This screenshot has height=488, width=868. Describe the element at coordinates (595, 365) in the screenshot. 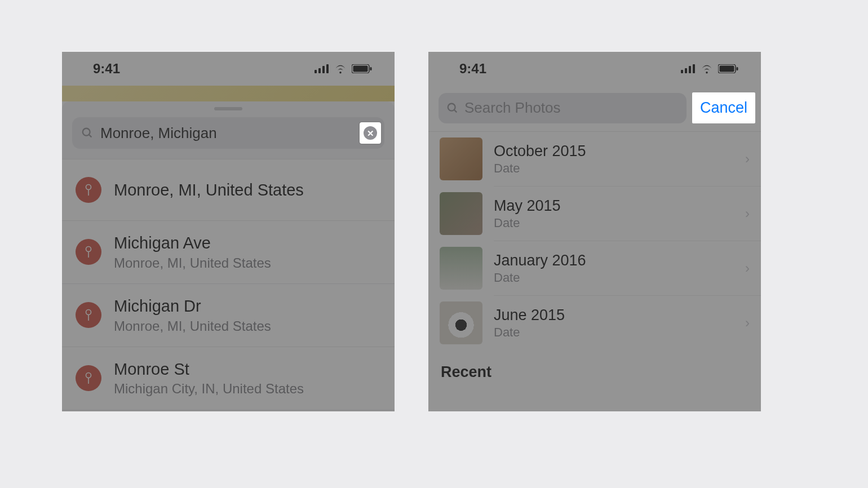

I see `recent-section-header: Recent` at that location.